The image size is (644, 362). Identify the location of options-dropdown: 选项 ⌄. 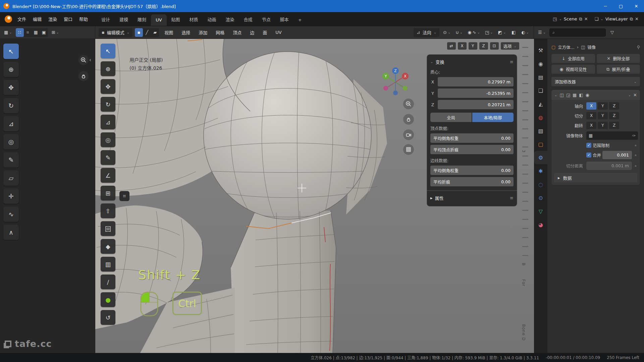
(510, 46).